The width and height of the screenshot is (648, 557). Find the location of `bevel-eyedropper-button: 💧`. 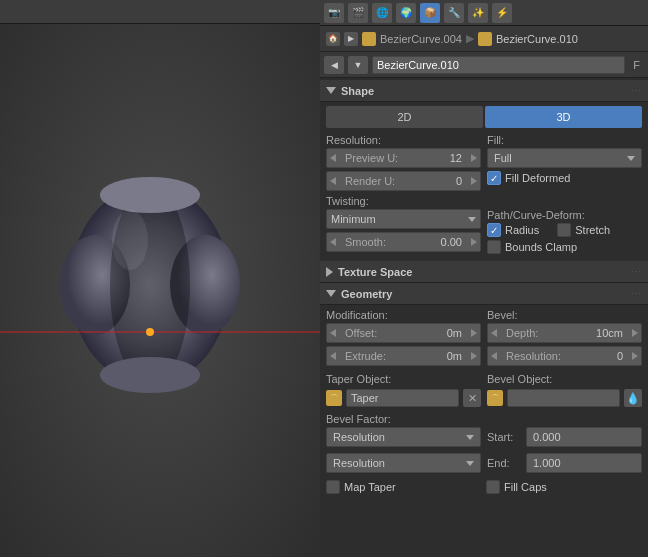

bevel-eyedropper-button: 💧 is located at coordinates (633, 398).